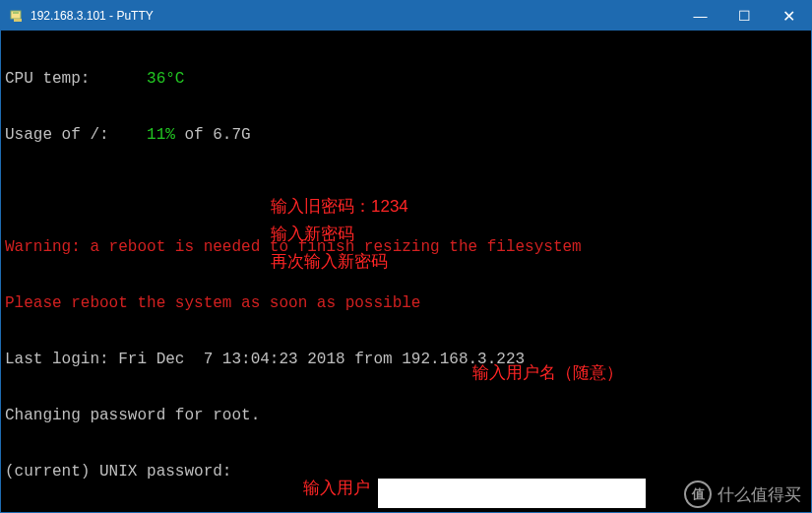 The height and width of the screenshot is (513, 812). I want to click on usage-label: Usage of /:, so click(57, 135).